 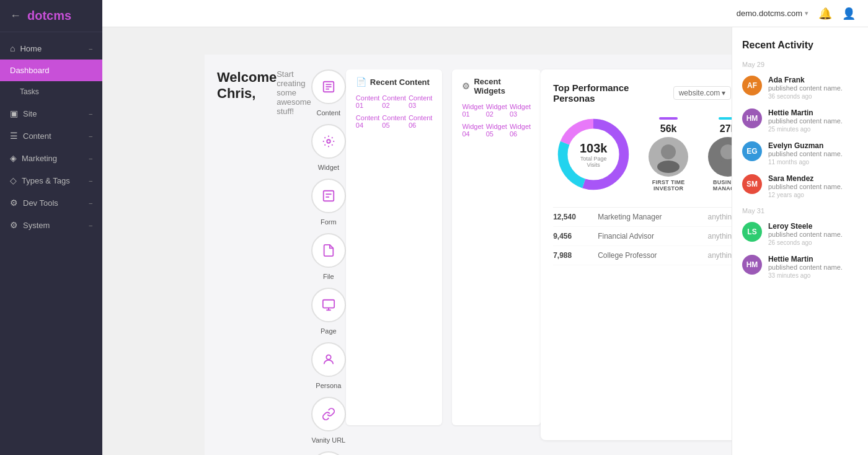 I want to click on table-cell-value: 9,456, so click(x=572, y=236).